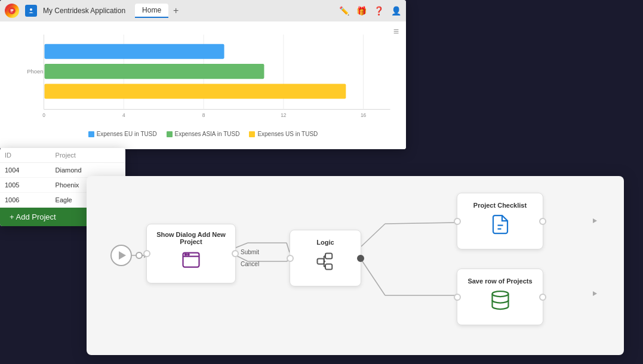 This screenshot has width=643, height=364. What do you see at coordinates (88, 155) in the screenshot?
I see `col-project: Project` at bounding box center [88, 155].